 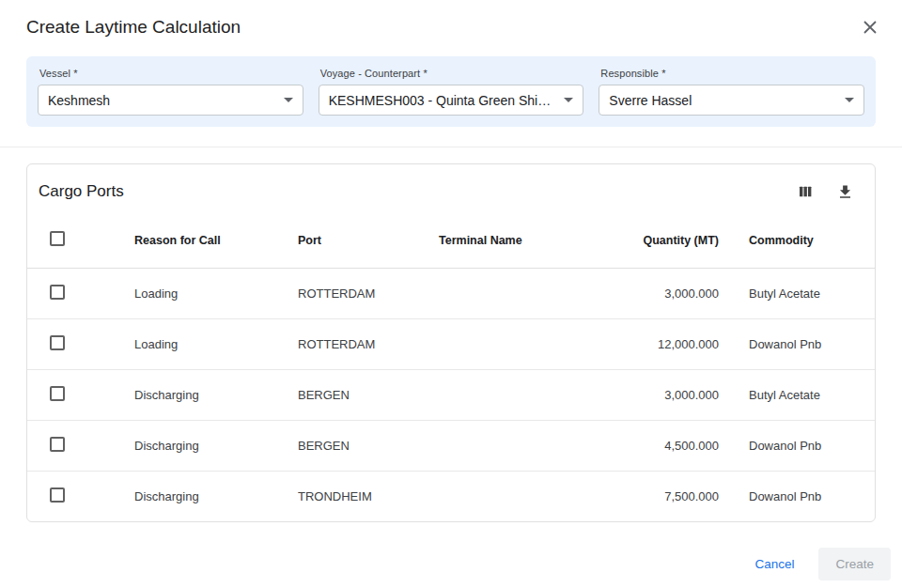 I want to click on voyage-counterpart-label: Voyage - Counterpart *, so click(x=453, y=73).